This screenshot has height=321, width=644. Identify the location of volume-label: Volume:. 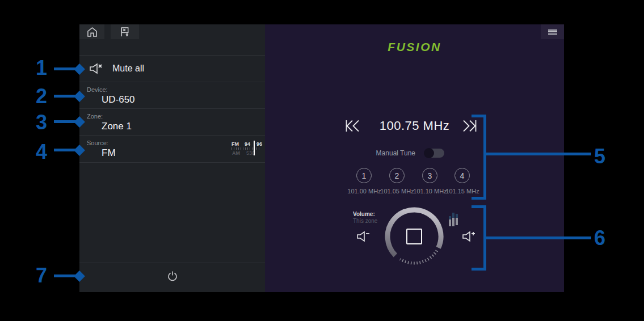
(364, 214).